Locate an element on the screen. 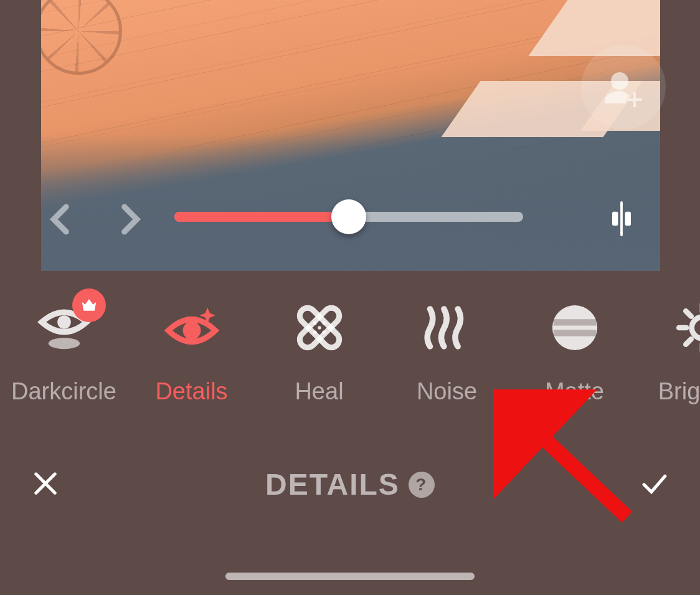 The image size is (700, 595). cancel-button is located at coordinates (45, 485).